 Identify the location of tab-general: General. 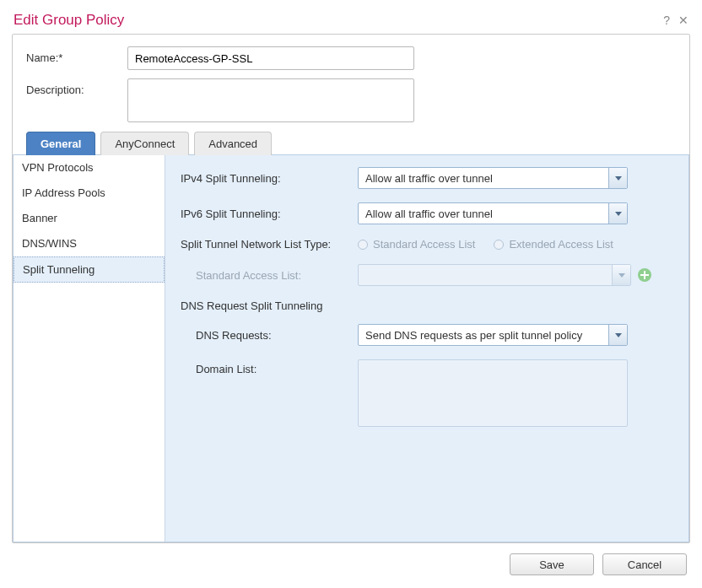
(61, 143).